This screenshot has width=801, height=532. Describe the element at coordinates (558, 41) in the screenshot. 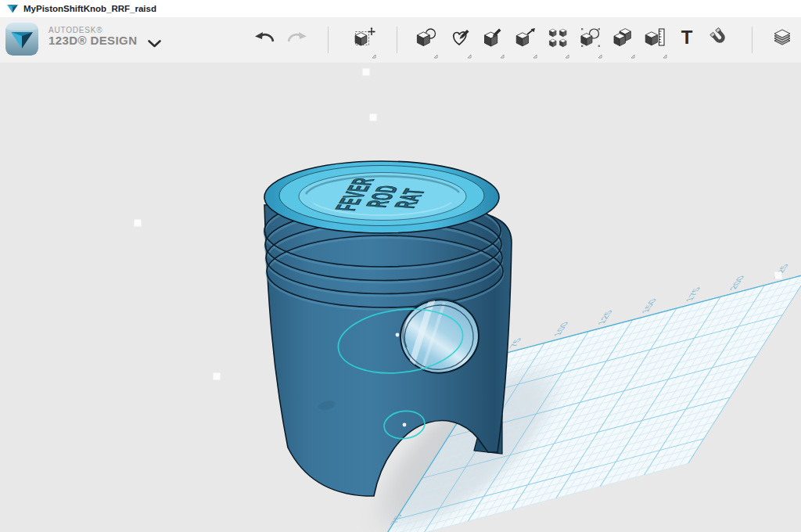

I see `tool-pattern-button` at that location.